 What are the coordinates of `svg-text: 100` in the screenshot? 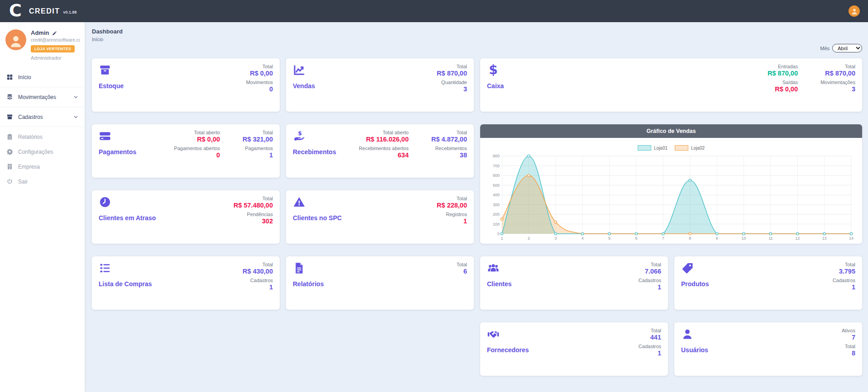 It's located at (496, 224).